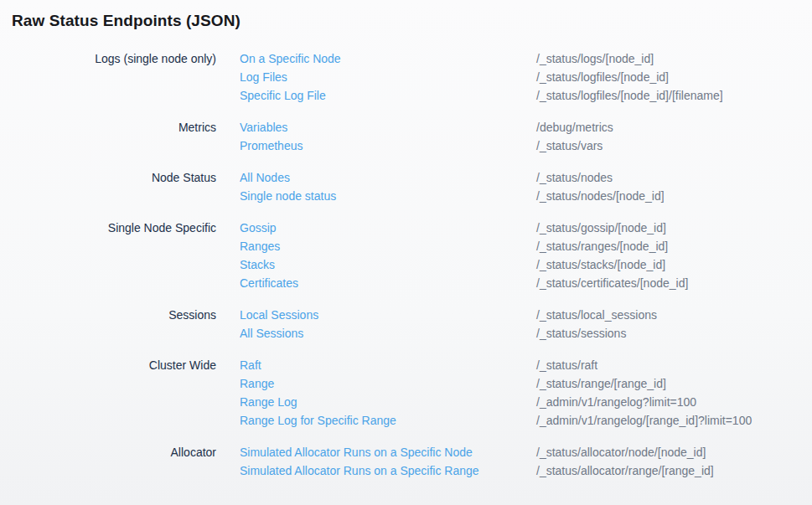  Describe the element at coordinates (674, 228) in the screenshot. I see `endpoint-path: /_status/gossip/[node_id]` at that location.